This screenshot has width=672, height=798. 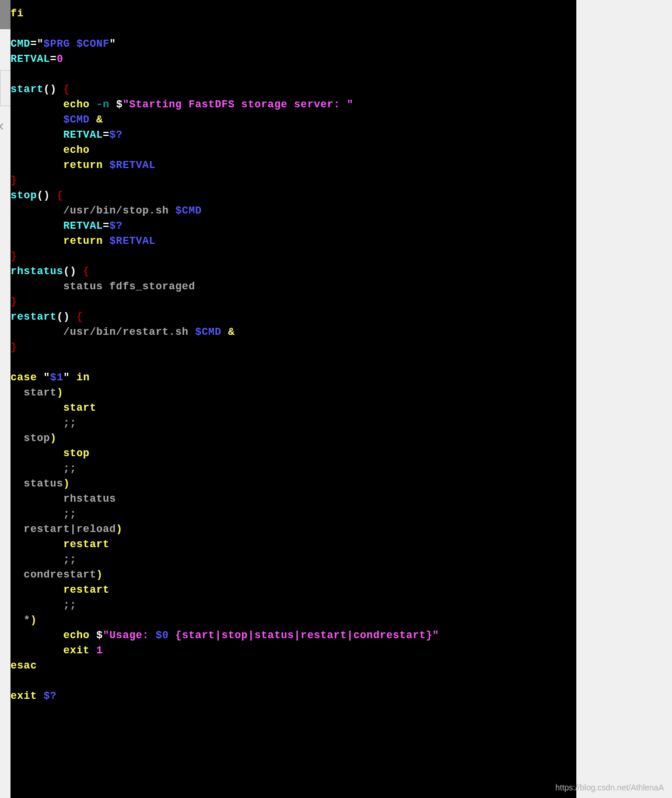 I want to click on code-line: CMD="$PRG $CONF", so click(x=293, y=44).